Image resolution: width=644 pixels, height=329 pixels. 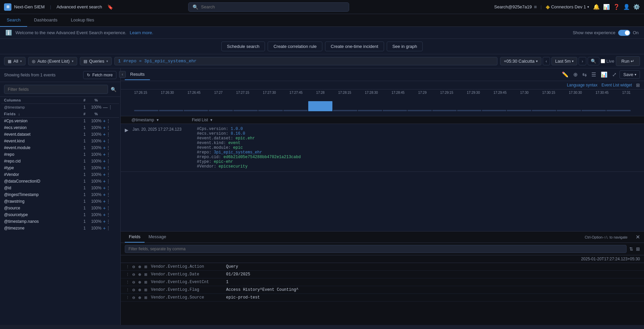 I want to click on create-correlation-btn: Create correlation rule, so click(x=295, y=46).